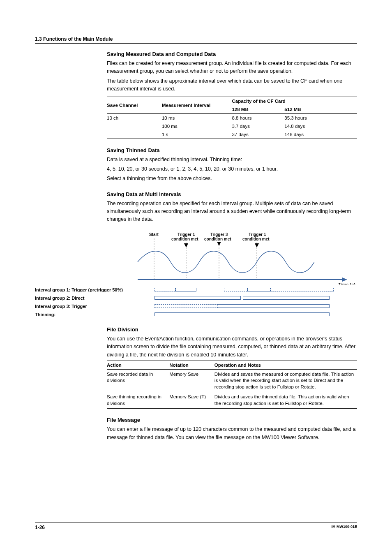 The image size is (392, 555). What do you see at coordinates (232, 118) in the screenshot?
I see `capacity-table: Save Channel Measurement Interval Capaci…` at bounding box center [232, 118].